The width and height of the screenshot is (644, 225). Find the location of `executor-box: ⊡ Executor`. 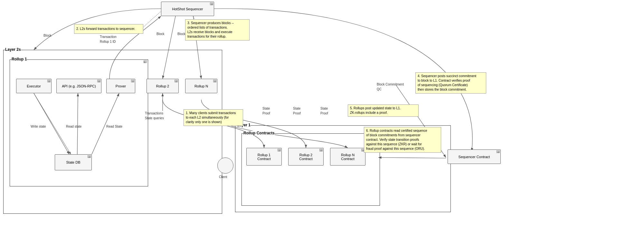

executor-box: ⊡ Executor is located at coordinates (34, 86).